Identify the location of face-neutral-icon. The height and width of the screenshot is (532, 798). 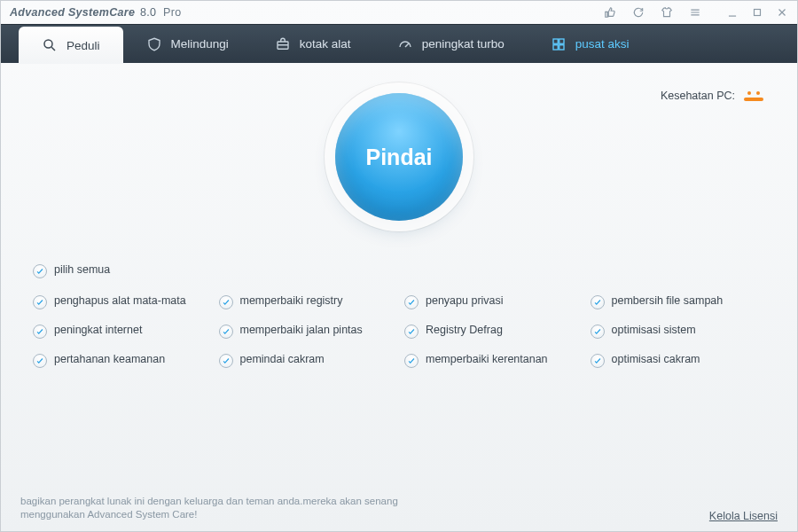
(754, 96).